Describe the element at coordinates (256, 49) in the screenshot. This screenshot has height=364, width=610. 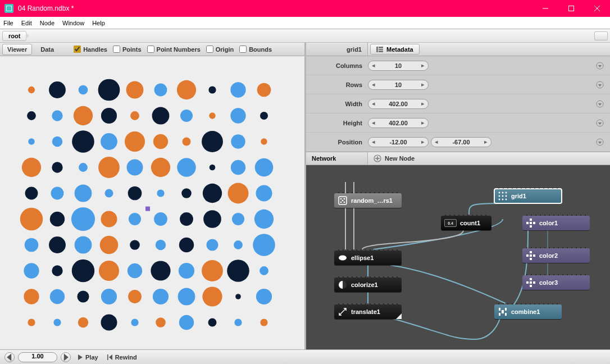
I see `opt-bounds: Bounds` at that location.